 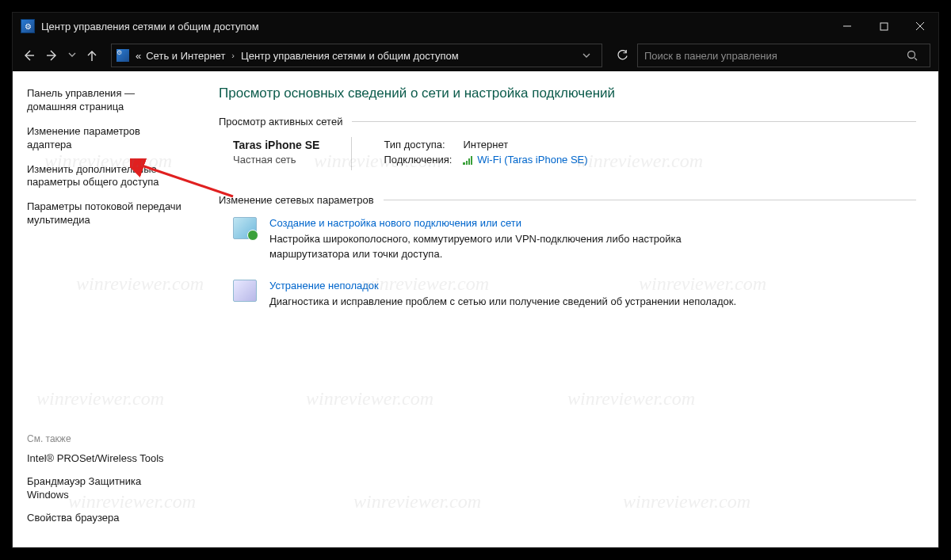 I want to click on breadcrumb: Сеть и Интернет, so click(x=185, y=55).